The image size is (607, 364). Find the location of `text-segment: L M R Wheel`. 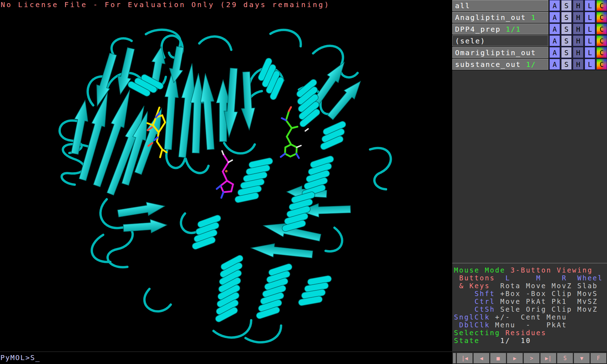

text-segment: L M R Wheel is located at coordinates (551, 278).